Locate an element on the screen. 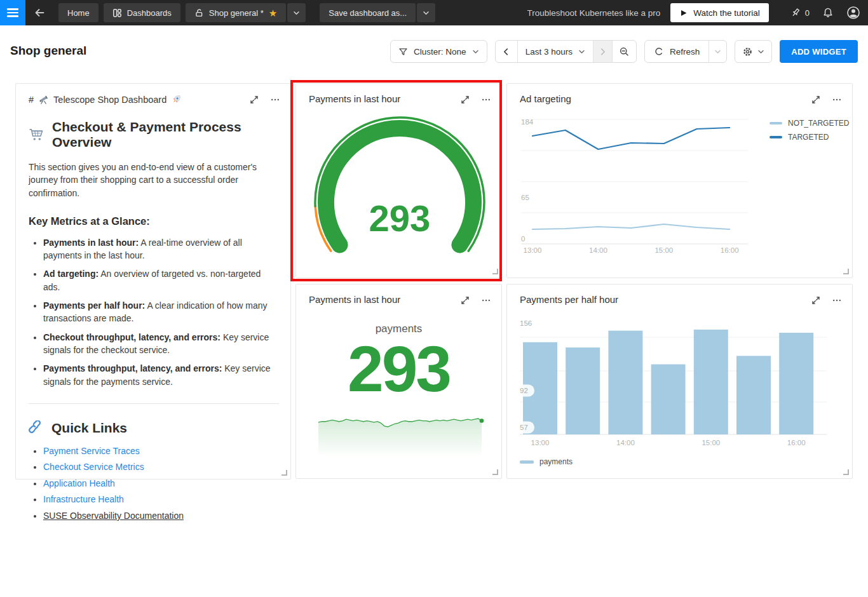 The width and height of the screenshot is (868, 597). metric-item: Payments in last hour: A real-time overv… is located at coordinates (161, 249).